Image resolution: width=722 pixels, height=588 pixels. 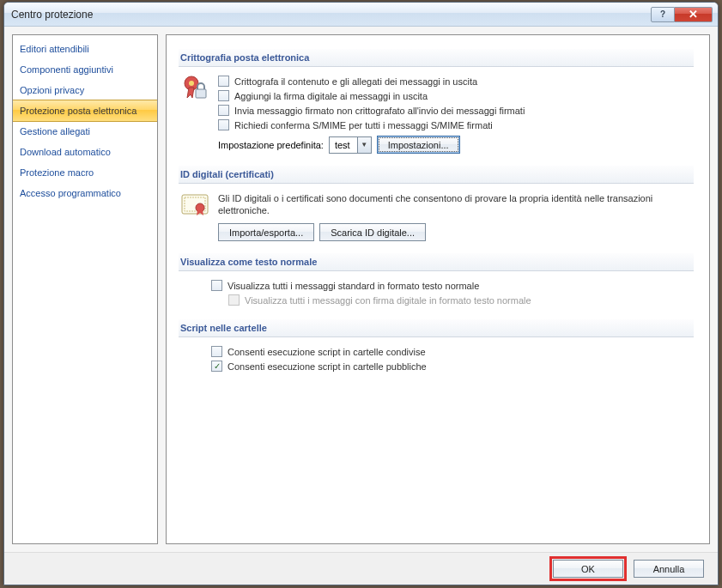 I want to click on checkbox-script-public: ✓ Consenti esecuzione script in cartelle…, so click(x=452, y=366).